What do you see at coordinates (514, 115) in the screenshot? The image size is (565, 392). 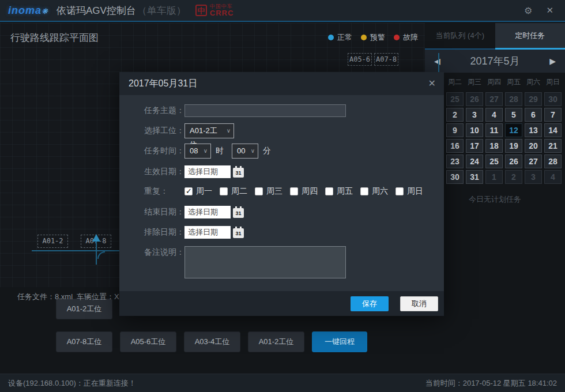 I see `calendar-day: 5` at bounding box center [514, 115].